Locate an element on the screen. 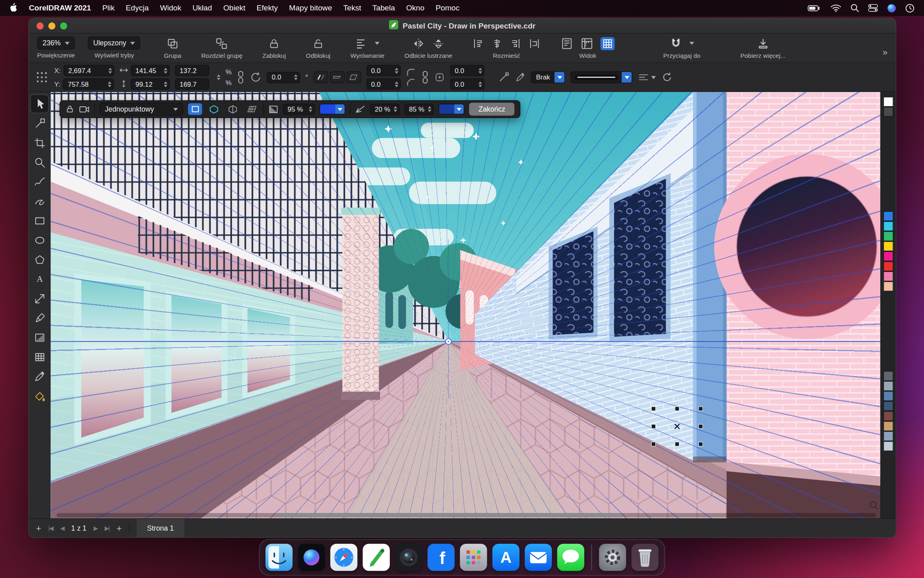 The width and height of the screenshot is (924, 578). scale-spinner is located at coordinates (219, 77).